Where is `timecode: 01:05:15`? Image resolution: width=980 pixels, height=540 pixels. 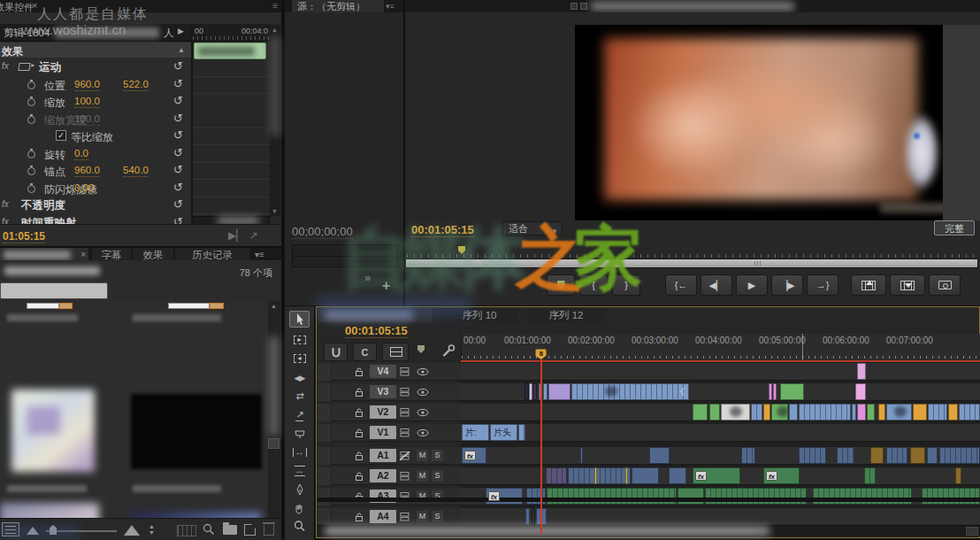
timecode: 01:05:15 is located at coordinates (24, 237).